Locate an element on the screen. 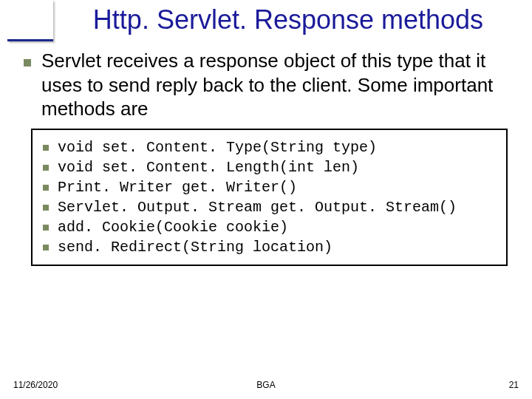  method-item: send. Redirect(String location) is located at coordinates (269, 247).